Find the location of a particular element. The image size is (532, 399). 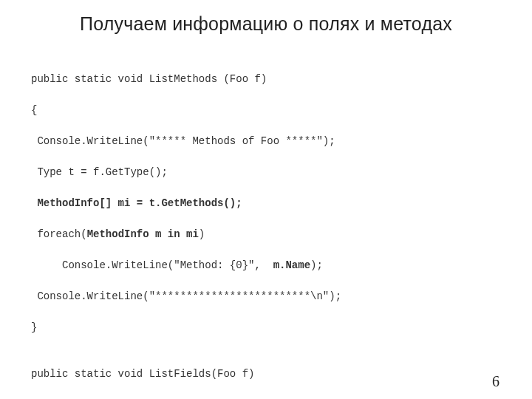

slide-title: Получаем информацию о полях и методах is located at coordinates (266, 24).